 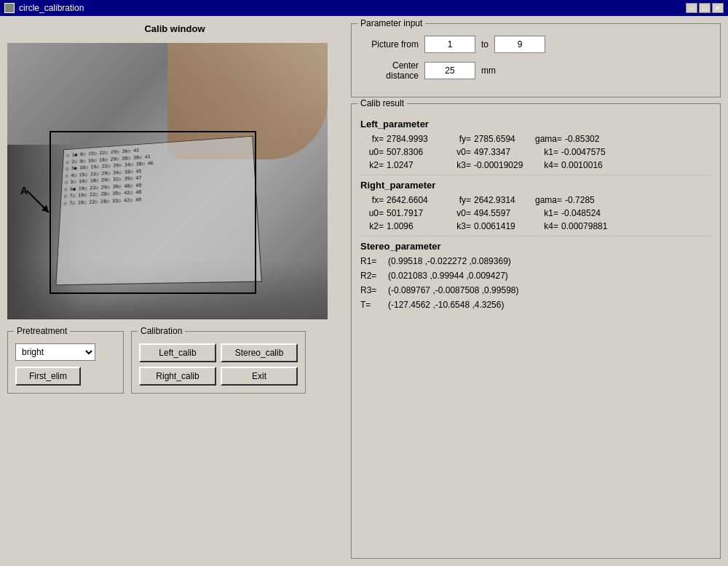 What do you see at coordinates (259, 353) in the screenshot?
I see `stereo-calib-button: Stereo_calib` at bounding box center [259, 353].